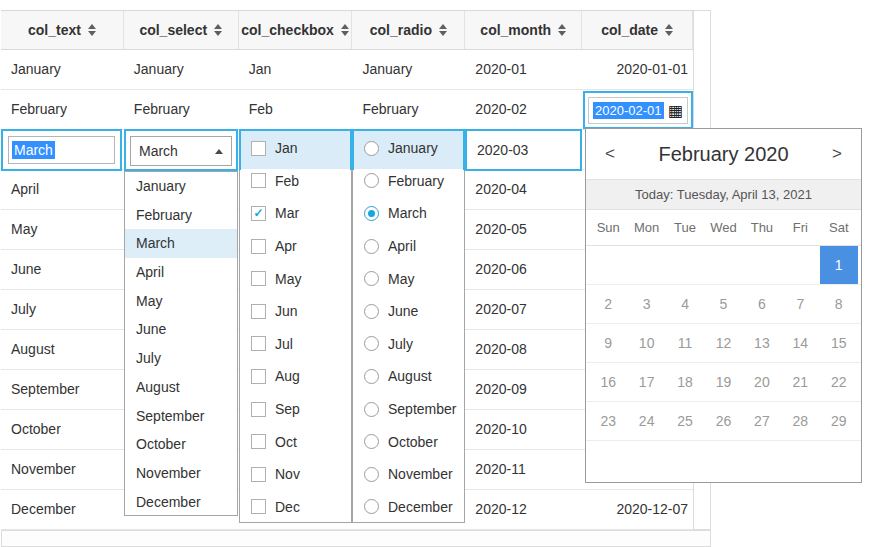 This screenshot has height=547, width=885. What do you see at coordinates (839, 343) in the screenshot?
I see `day-cell: 15` at bounding box center [839, 343].